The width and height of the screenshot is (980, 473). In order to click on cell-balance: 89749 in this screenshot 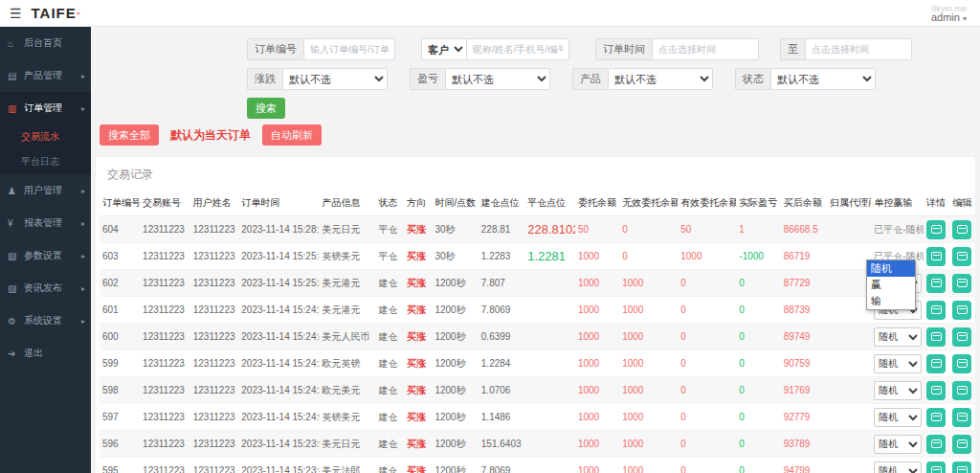, I will do `click(804, 337)`.